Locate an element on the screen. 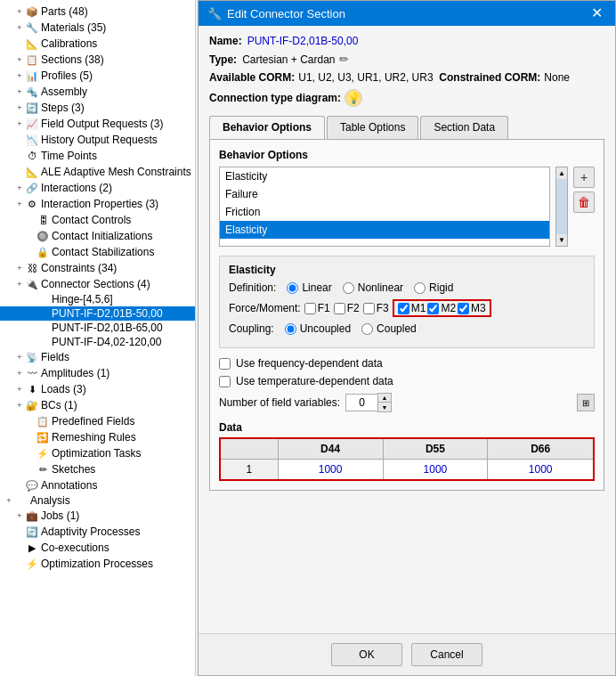 The height and width of the screenshot is (676, 616). tree-item-sketches: ✏ Sketches is located at coordinates (98, 469).